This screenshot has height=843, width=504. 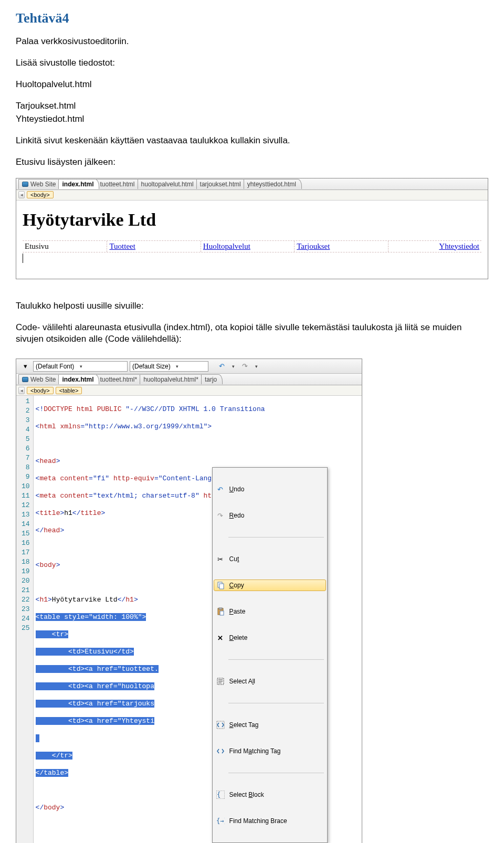 I want to click on website-icon, so click(x=25, y=184).